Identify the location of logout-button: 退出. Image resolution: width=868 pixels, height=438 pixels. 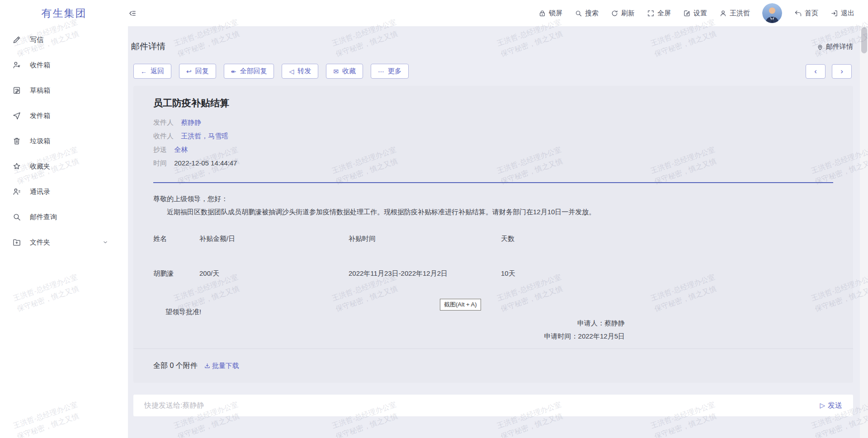
(843, 14).